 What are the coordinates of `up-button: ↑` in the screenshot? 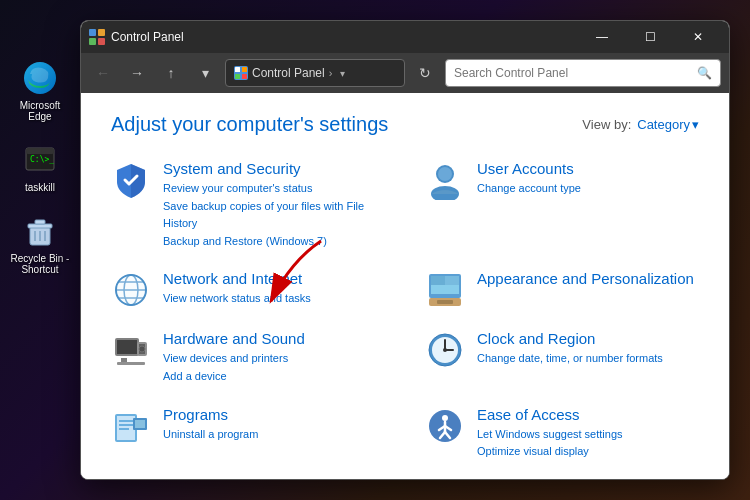 It's located at (171, 73).